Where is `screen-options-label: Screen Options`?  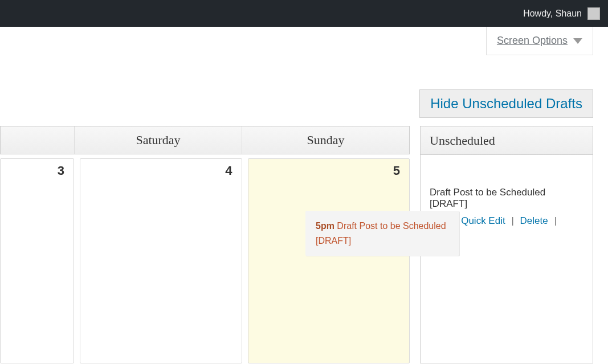 screen-options-label: Screen Options is located at coordinates (532, 41).